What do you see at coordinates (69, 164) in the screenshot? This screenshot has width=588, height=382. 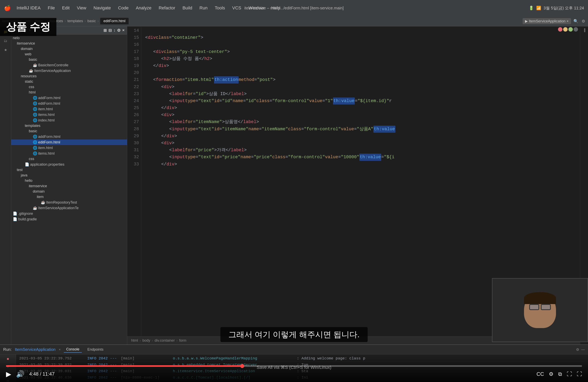 I see `tree-item: 📄 application.properties` at bounding box center [69, 164].